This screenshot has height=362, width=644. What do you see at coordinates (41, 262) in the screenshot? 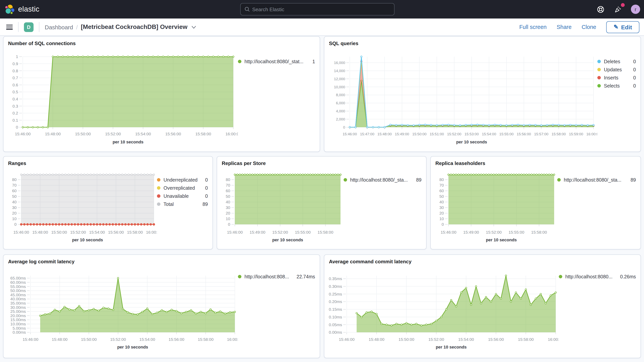
I see `panel-title: Average log commit latency` at bounding box center [41, 262].